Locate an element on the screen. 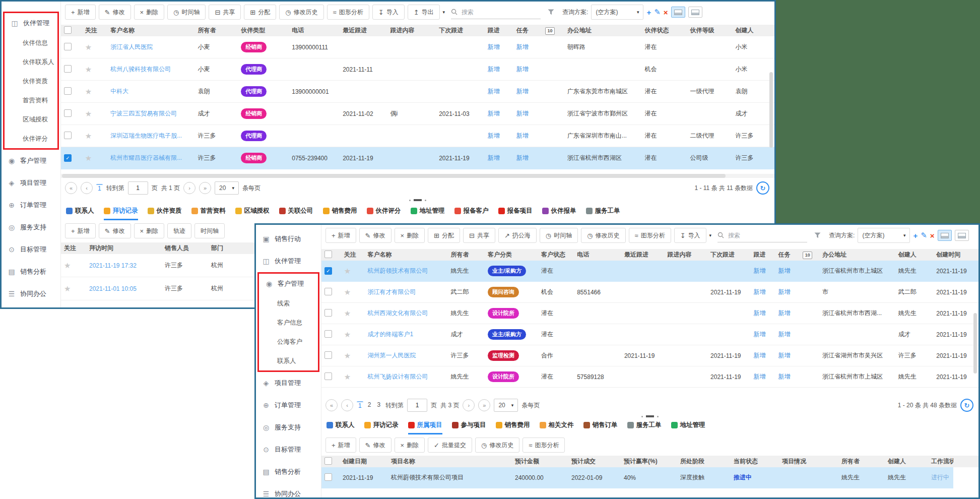 The height and width of the screenshot is (499, 980). record-link: 成才的终端客户1 is located at coordinates (391, 334).